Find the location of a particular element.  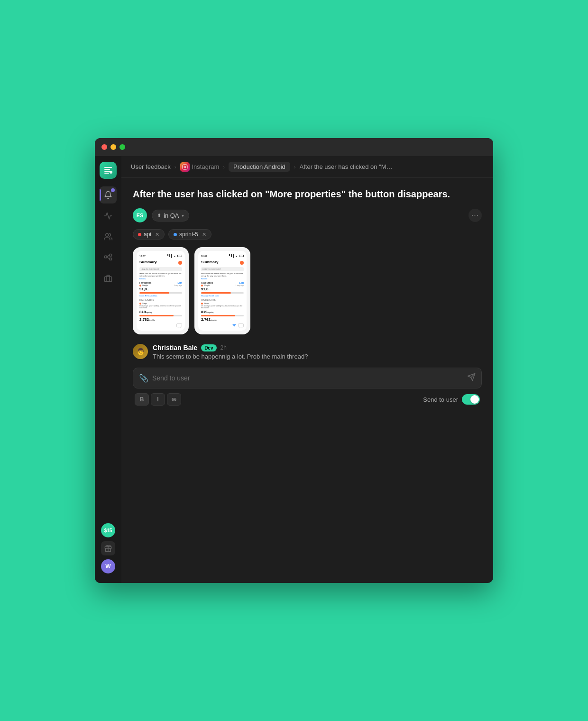

comment-time: 2h is located at coordinates (224, 348).